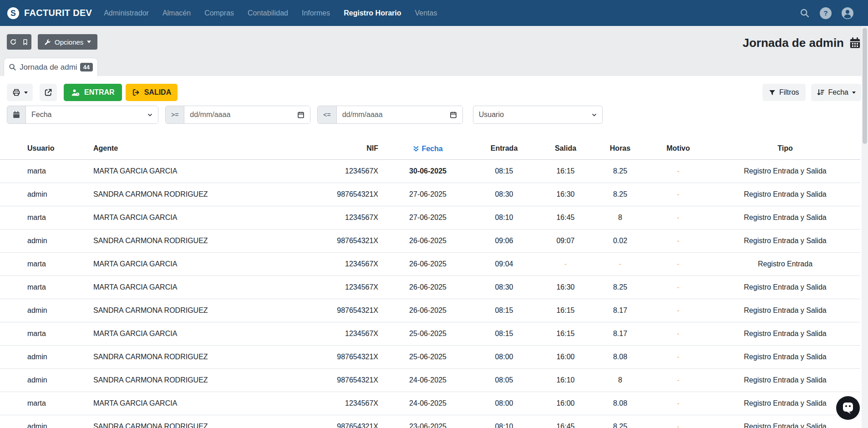 The image size is (868, 428). Describe the element at coordinates (430, 334) in the screenshot. I see `table-row: martaMARTA GARCIA GARCIA1234567X25-06-20…` at that location.